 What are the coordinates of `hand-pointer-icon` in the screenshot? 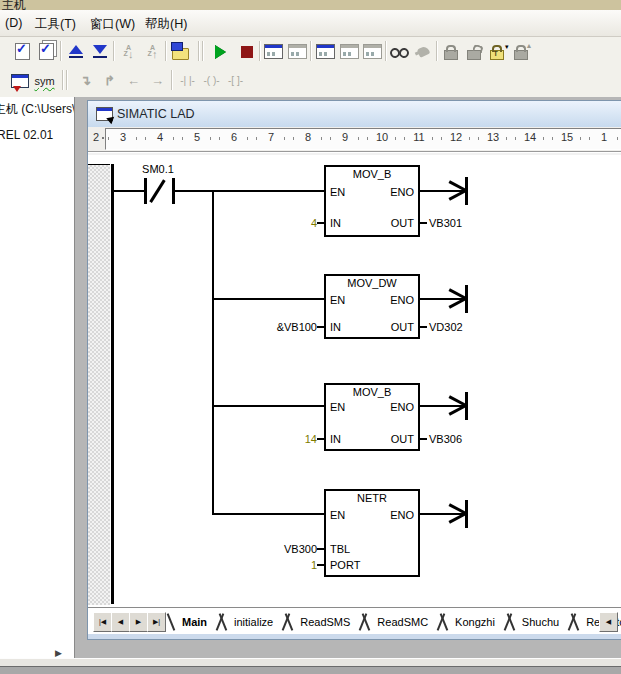 It's located at (424, 52).